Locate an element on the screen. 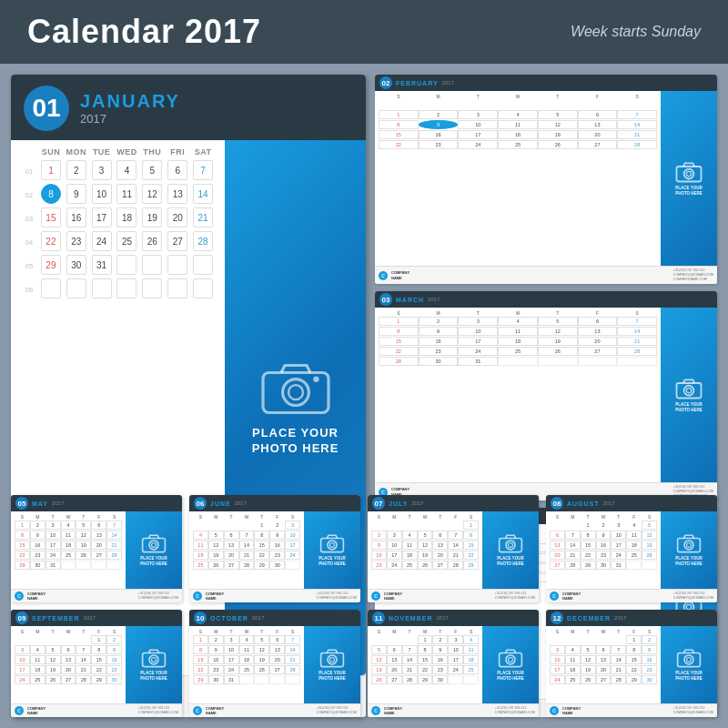 The width and height of the screenshot is (728, 728). cal-day: 25 is located at coordinates (126, 241).